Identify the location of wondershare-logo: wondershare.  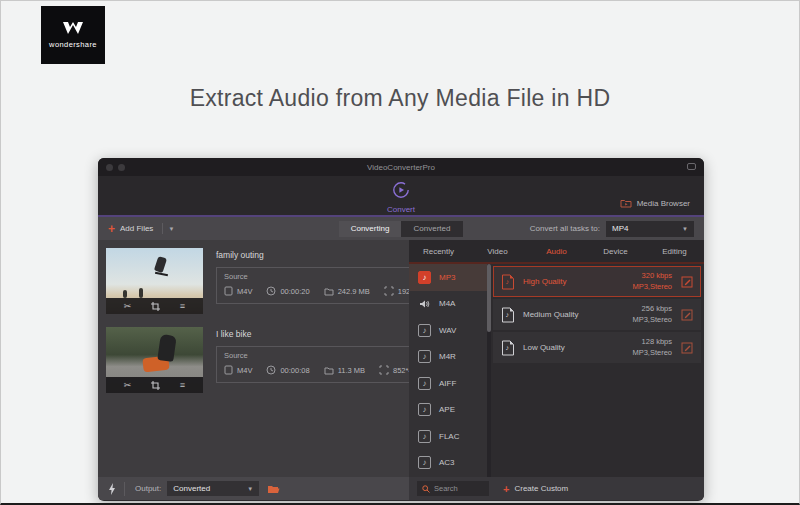
(73, 35).